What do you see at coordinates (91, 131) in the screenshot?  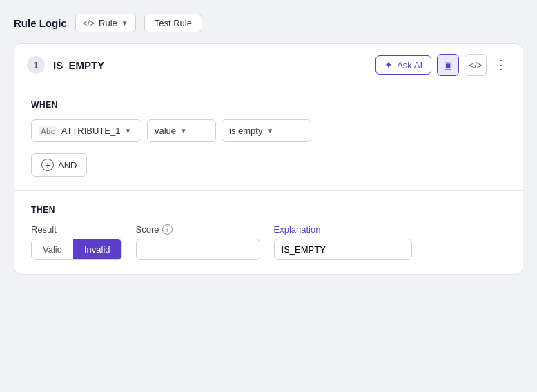 I see `attribute-value: ATTRIBUTE_1` at bounding box center [91, 131].